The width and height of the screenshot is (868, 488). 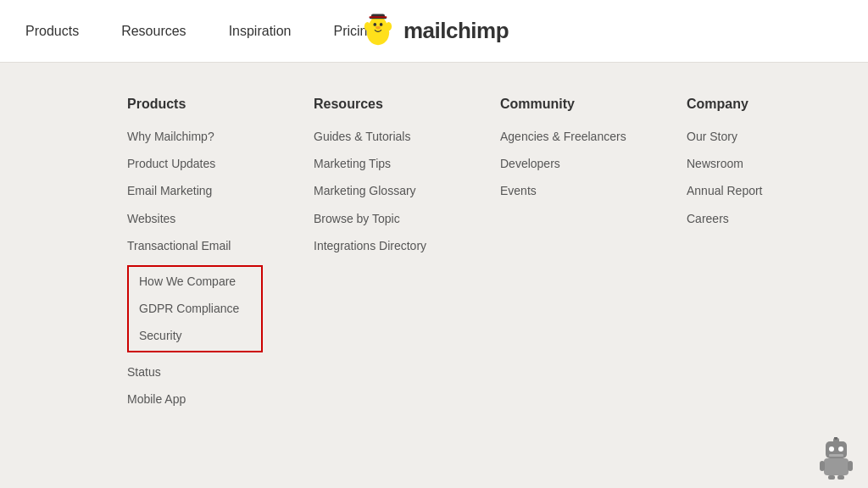 I want to click on menu-how-we-compare: How We Compare, so click(x=195, y=281).